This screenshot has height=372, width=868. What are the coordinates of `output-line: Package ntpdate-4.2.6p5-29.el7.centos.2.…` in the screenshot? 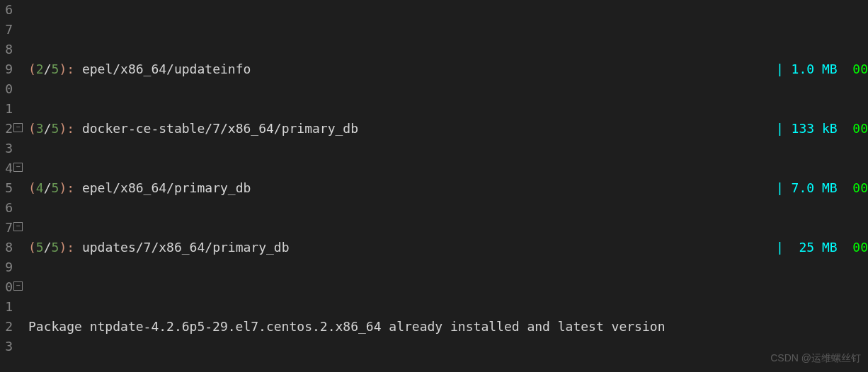 It's located at (448, 327).